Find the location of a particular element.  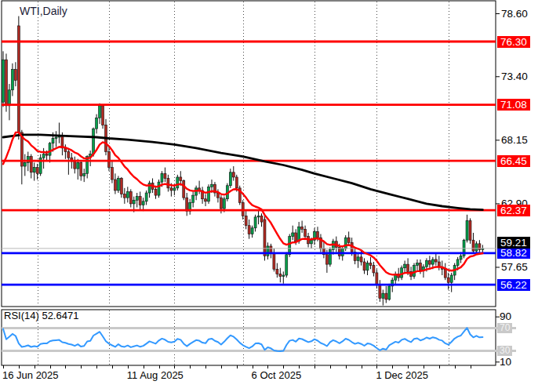

time-axis-date-label: 16 Jun 2025 is located at coordinates (31, 375).